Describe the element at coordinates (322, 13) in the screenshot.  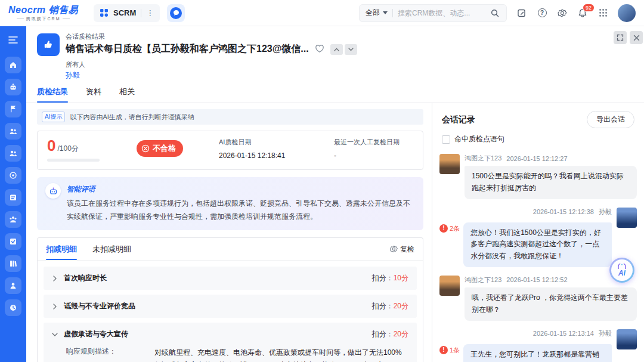
I see `top-bar: Neocrm 销售易 腾讯旗下CRM SCRM ⋮ 全部 ?` at that location.